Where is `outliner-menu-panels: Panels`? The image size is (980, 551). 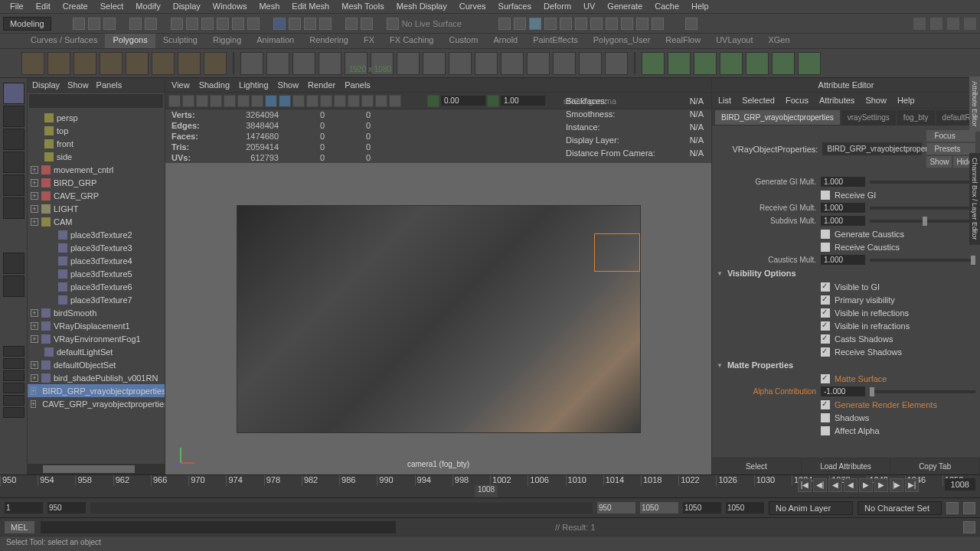
outliner-menu-panels: Panels is located at coordinates (109, 85).